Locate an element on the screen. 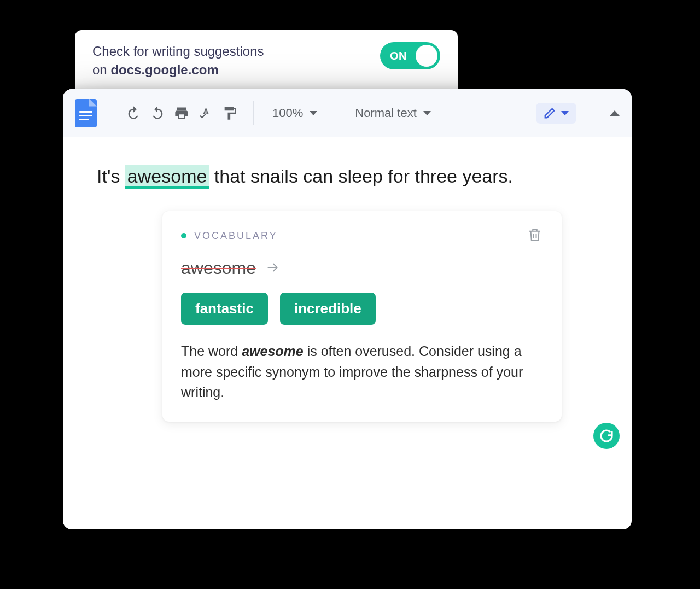 The image size is (700, 589). grammarly-badge is located at coordinates (606, 436).